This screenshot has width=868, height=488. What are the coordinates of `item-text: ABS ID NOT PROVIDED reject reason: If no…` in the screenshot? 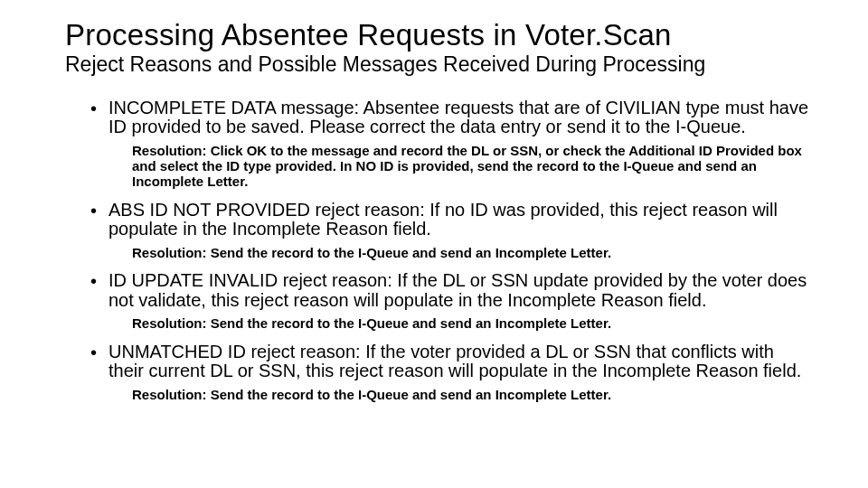 It's located at (461, 221).